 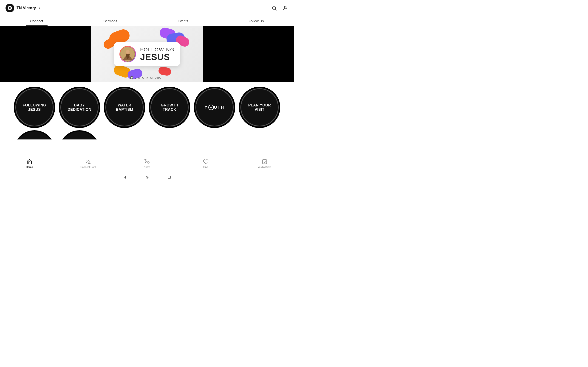 What do you see at coordinates (147, 167) in the screenshot?
I see `notes-label: Notes` at bounding box center [147, 167].